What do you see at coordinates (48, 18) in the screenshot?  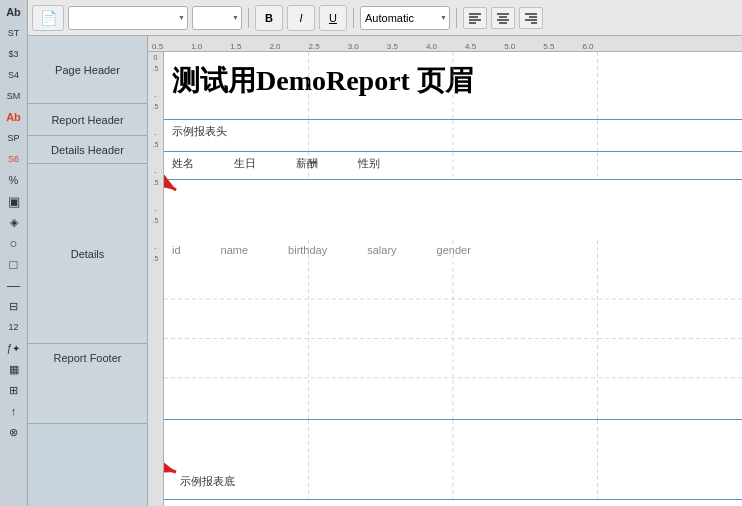 I see `report-icon: 📄` at bounding box center [48, 18].